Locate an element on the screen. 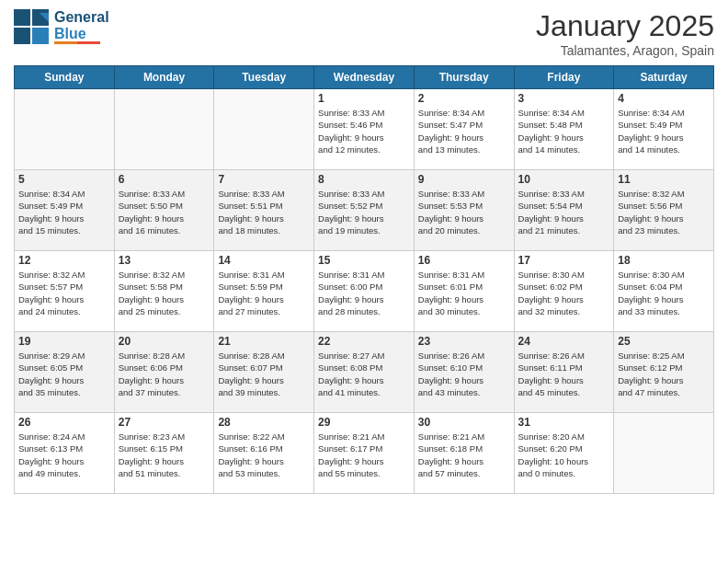 This screenshot has height=563, width=728. day-number: 4 is located at coordinates (664, 98).